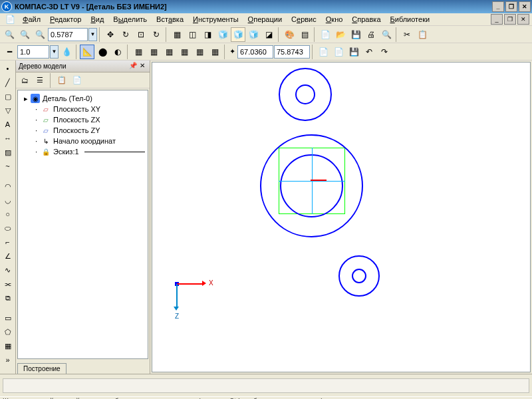 This screenshot has height=399, width=532. Describe the element at coordinates (110, 35) in the screenshot. I see `pan-icon: ✥` at that location.